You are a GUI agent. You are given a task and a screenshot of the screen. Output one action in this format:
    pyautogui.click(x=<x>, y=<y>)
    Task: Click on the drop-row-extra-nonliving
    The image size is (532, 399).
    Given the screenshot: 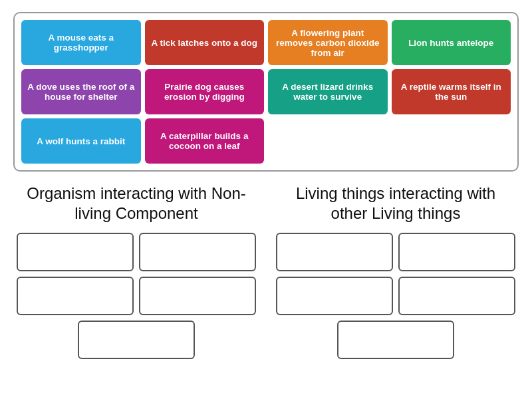 What is the action you would take?
    pyautogui.click(x=136, y=340)
    